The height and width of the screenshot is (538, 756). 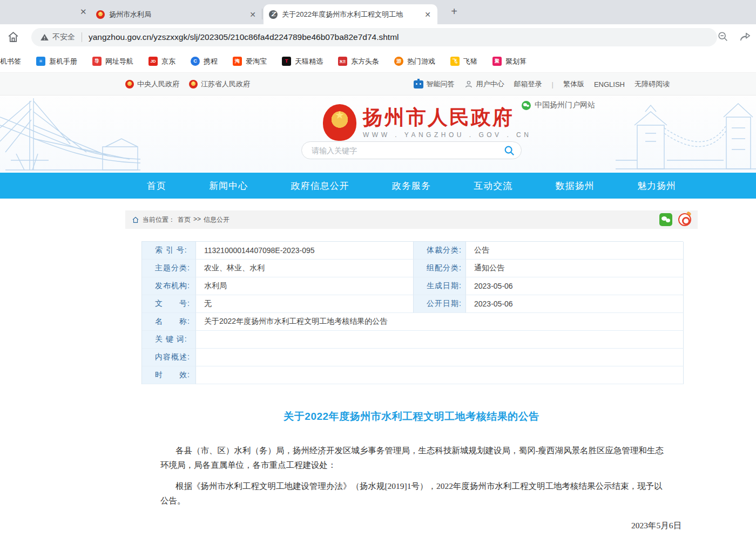 I want to click on tab-title: 扬州市水利局, so click(x=177, y=15).